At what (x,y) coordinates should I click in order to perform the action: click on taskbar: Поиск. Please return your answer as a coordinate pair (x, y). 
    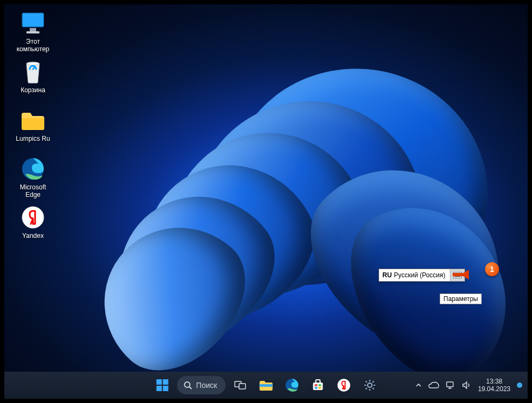
    Looking at the image, I should click on (266, 385).